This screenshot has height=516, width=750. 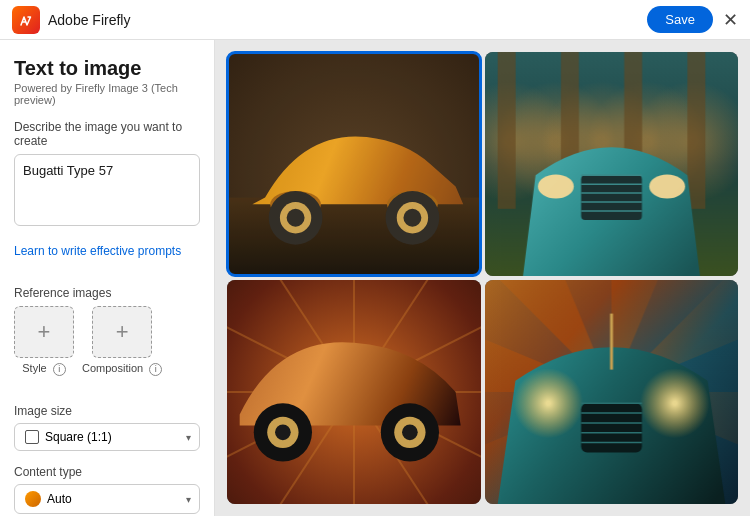 What do you see at coordinates (188, 436) in the screenshot?
I see `chevron-down-icon: ▾` at bounding box center [188, 436].